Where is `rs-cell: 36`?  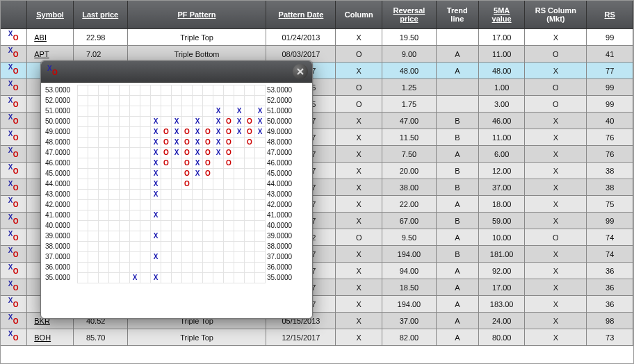 rs-cell: 36 is located at coordinates (610, 271).